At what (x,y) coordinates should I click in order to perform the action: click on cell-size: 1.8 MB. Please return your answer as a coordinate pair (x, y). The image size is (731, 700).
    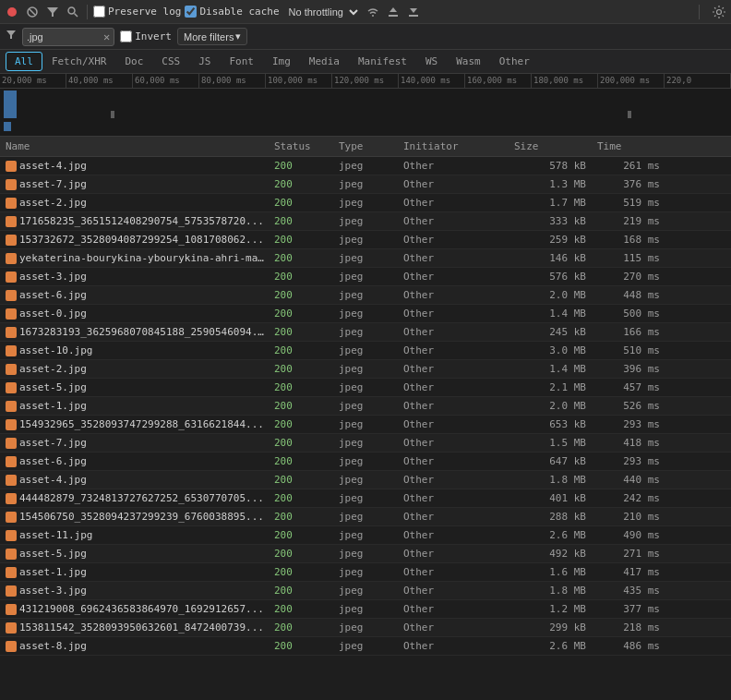
    Looking at the image, I should click on (552, 591).